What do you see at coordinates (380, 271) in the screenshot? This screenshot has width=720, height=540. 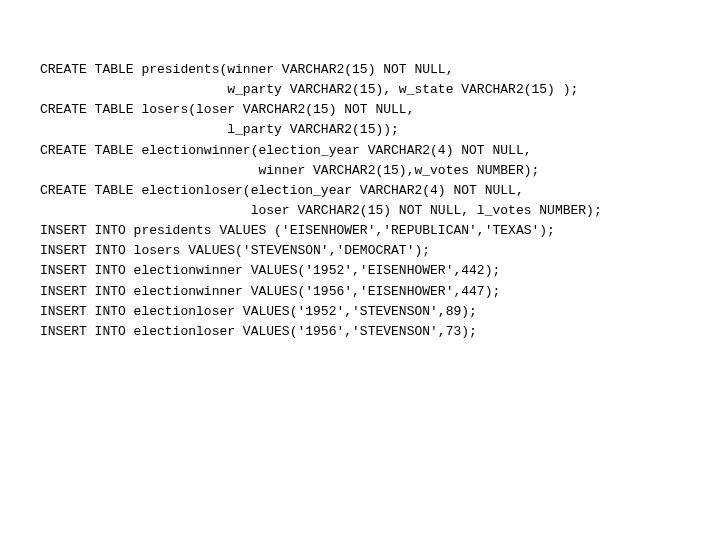 I see `code-line: INSERT INTO electionwinner VALUES('1952'…` at bounding box center [380, 271].